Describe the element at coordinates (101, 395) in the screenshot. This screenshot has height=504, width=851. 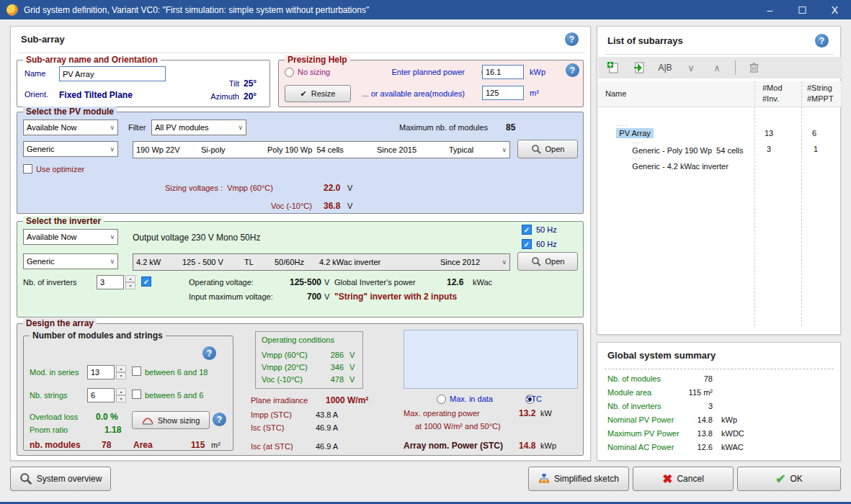
I see `nb-strings-input` at that location.